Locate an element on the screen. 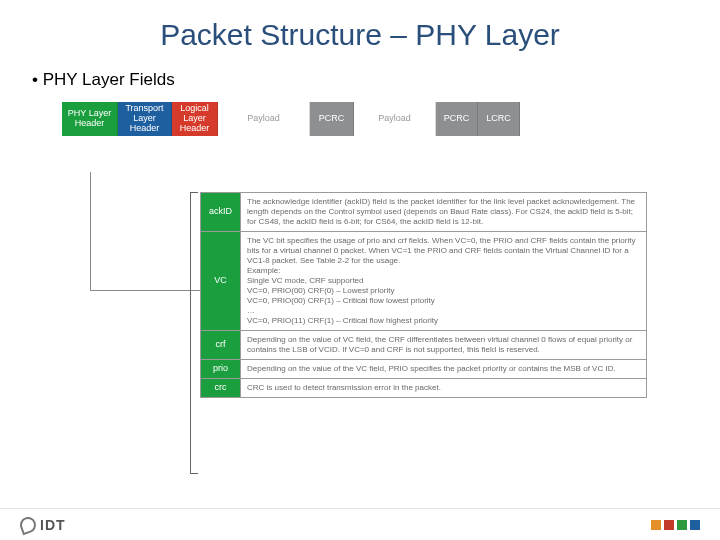 This screenshot has height=540, width=720. packet-logical-header: Logical Layer Header is located at coordinates (195, 119).